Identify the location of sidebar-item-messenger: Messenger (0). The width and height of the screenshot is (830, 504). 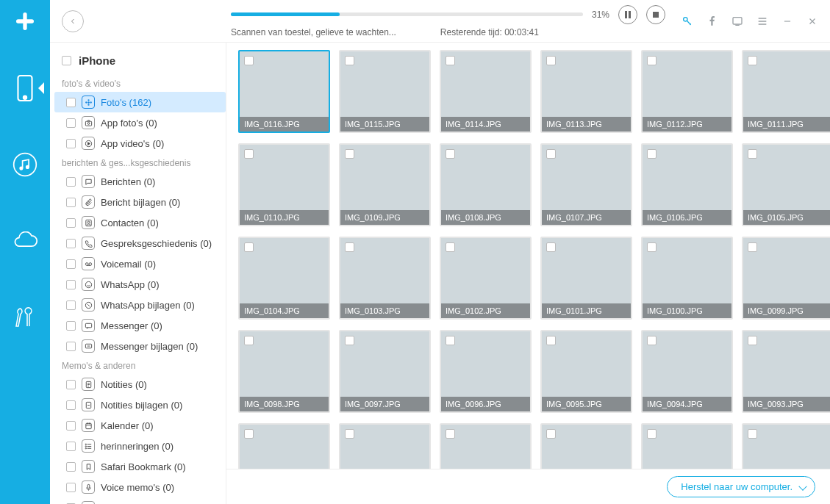
(140, 325).